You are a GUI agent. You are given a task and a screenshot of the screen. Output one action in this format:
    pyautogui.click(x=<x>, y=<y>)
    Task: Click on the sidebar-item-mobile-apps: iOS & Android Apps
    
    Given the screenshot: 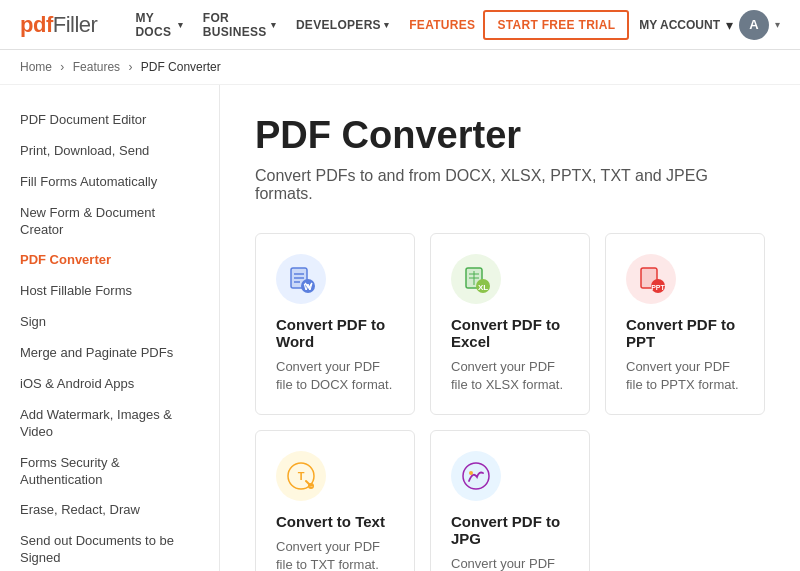 What is the action you would take?
    pyautogui.click(x=110, y=384)
    